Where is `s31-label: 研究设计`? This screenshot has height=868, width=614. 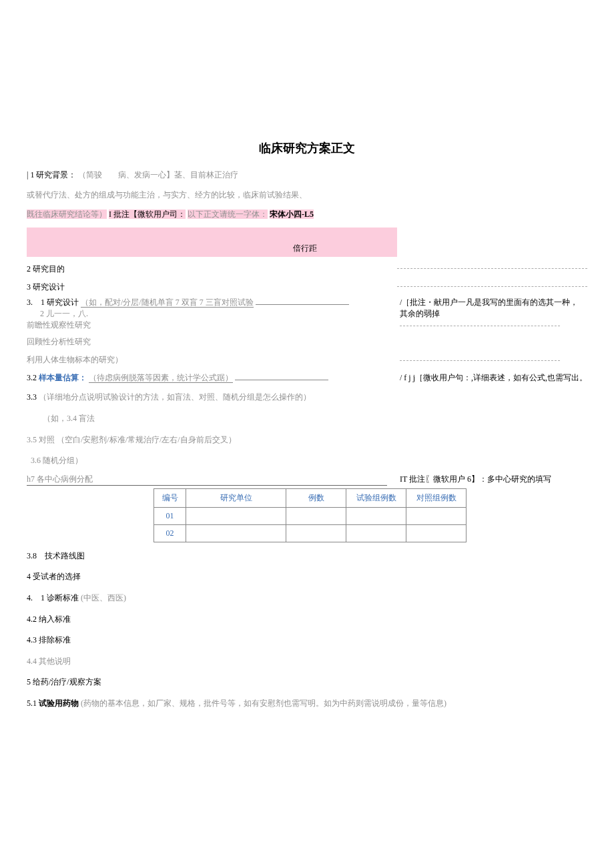 s31-label: 研究设计 is located at coordinates (63, 302).